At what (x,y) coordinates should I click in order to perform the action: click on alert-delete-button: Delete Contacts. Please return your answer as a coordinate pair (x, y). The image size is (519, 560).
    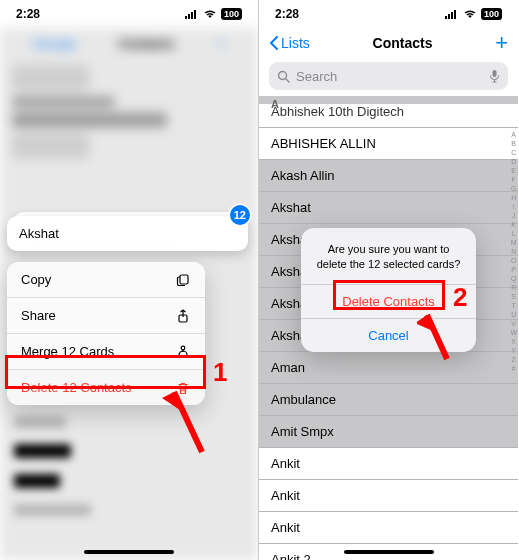
    Looking at the image, I should click on (388, 301).